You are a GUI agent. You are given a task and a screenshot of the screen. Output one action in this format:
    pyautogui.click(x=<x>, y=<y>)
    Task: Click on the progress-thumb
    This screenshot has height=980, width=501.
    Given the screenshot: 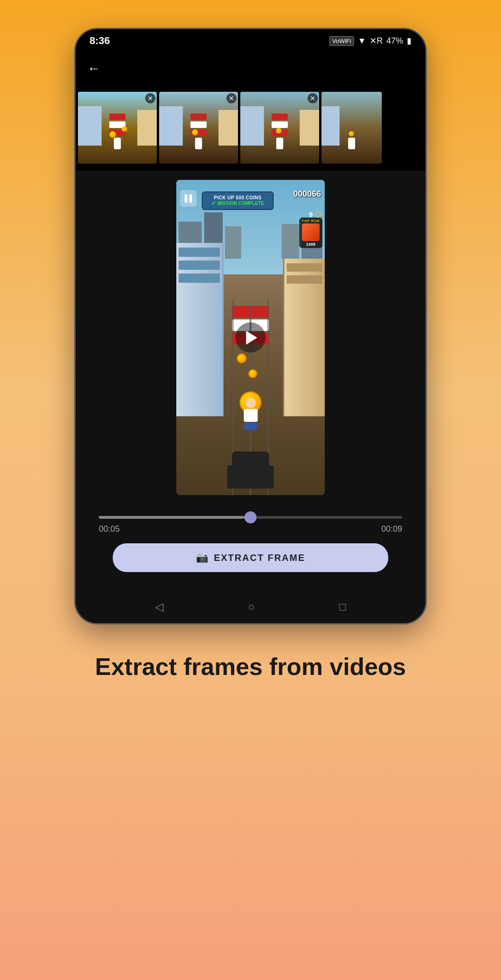 What is the action you would take?
    pyautogui.click(x=250, y=517)
    